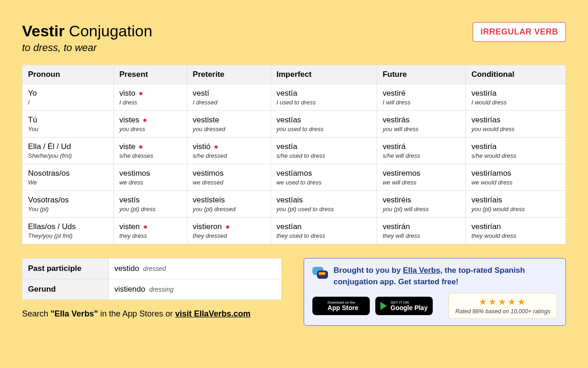 This screenshot has width=588, height=368. I want to click on promo-box: Brought to you by Ella Verbs, the top-ra…, so click(435, 292).